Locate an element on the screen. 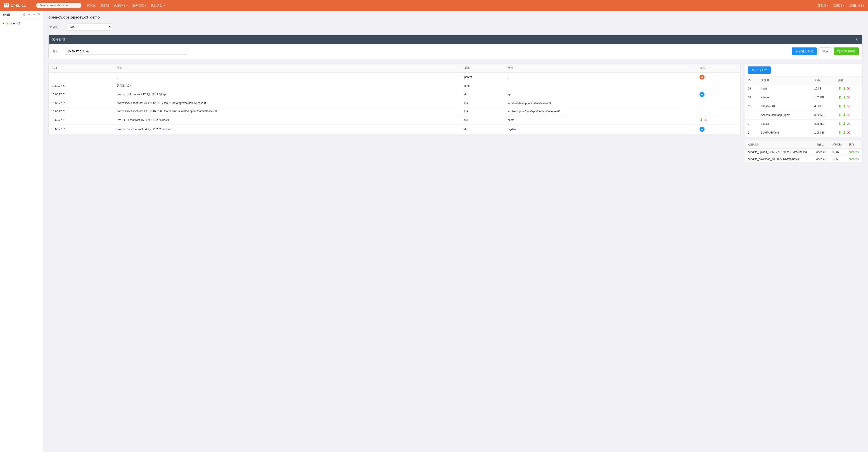 The image size is (868, 452). task-row: sendfile_download_10.60.77.61/tmp/hosts … is located at coordinates (804, 159).